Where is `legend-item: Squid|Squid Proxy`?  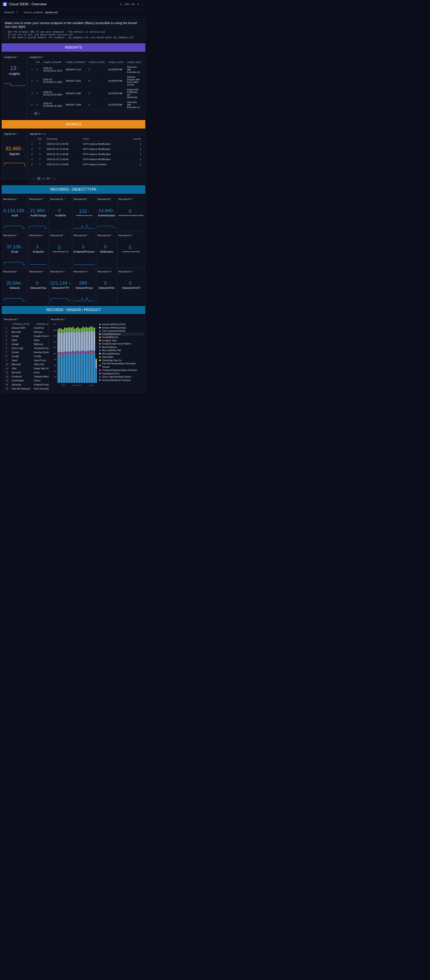 legend-item: Squid|Squid Proxy is located at coordinates (121, 374).